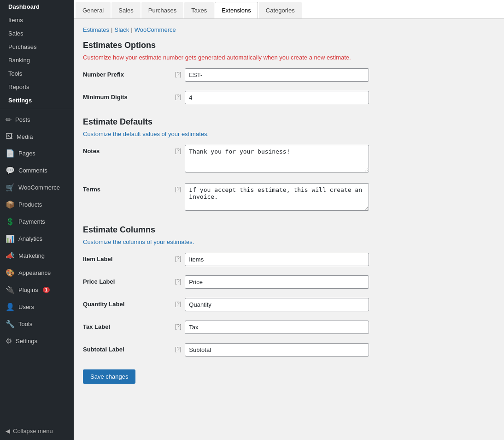 This screenshot has width=504, height=440. I want to click on item-label-wrap, so click(277, 259).